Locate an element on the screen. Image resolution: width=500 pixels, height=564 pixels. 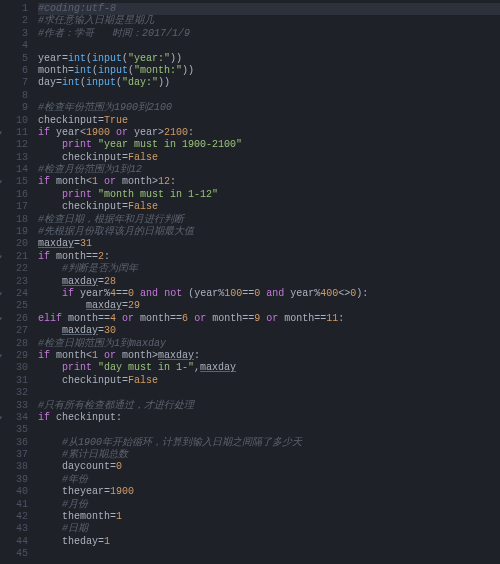
line-number: 7 is located at coordinates (14, 83).